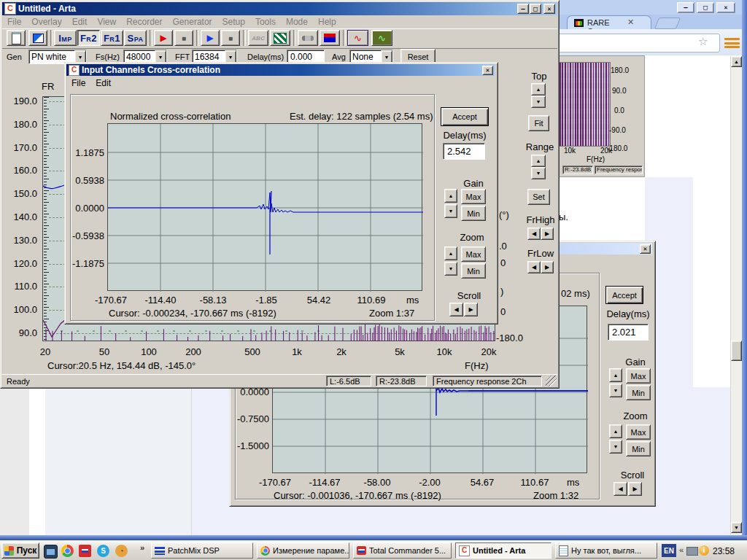 This screenshot has height=560, width=747. What do you see at coordinates (726, 7) in the screenshot?
I see `browser-close-button: ✕` at bounding box center [726, 7].